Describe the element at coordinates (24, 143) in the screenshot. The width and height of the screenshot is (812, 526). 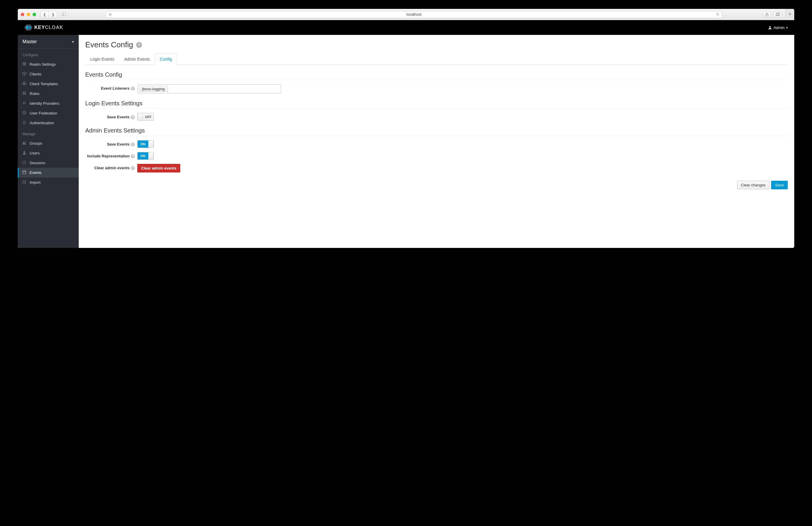
I see `users-icon` at that location.